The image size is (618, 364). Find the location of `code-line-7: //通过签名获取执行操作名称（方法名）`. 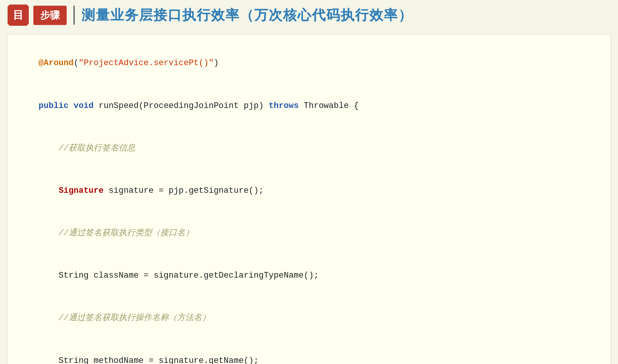

code-line-7: //通过签名获取执行操作名称（方法名） is located at coordinates (309, 318).